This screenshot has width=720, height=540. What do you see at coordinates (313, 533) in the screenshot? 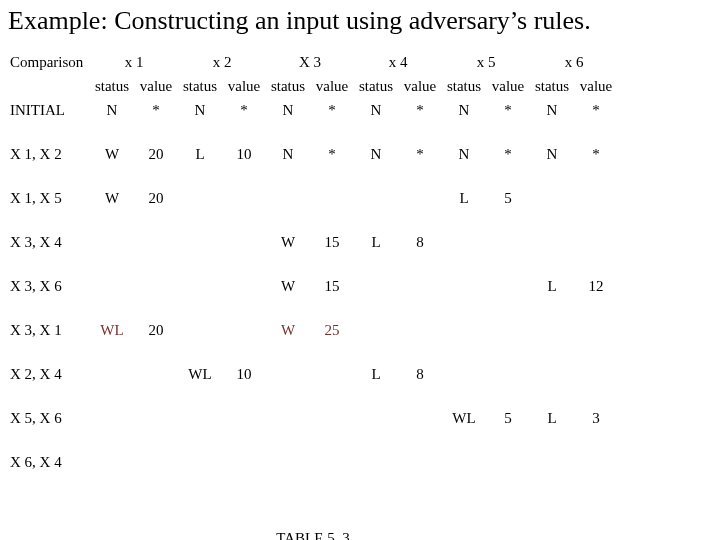
I see `table-caption: TABLE 5. 3` at bounding box center [313, 533].